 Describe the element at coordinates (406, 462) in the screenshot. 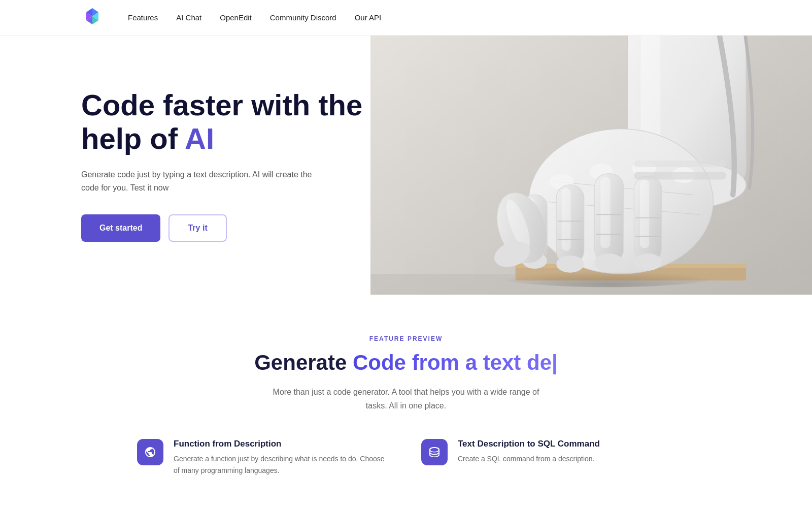

I see `feature-cards: Function from Description Generate a fun…` at that location.